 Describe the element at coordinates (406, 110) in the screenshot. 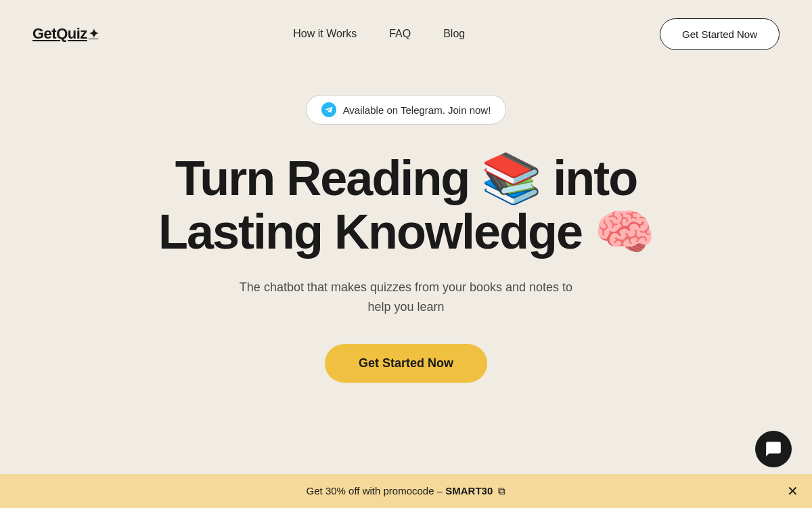

I see `telegram-badge: Available on Telegram. Join now!` at that location.